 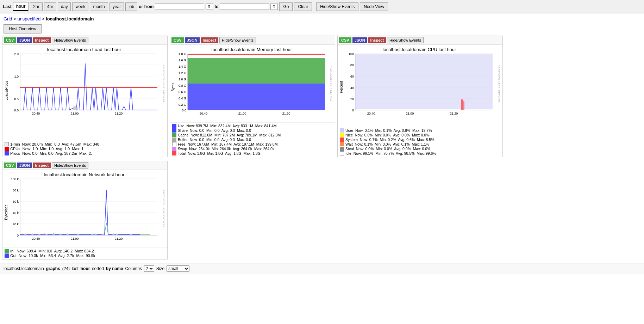 What do you see at coordinates (342, 140) in the screenshot?
I see `cpu-legend-system-color` at bounding box center [342, 140].